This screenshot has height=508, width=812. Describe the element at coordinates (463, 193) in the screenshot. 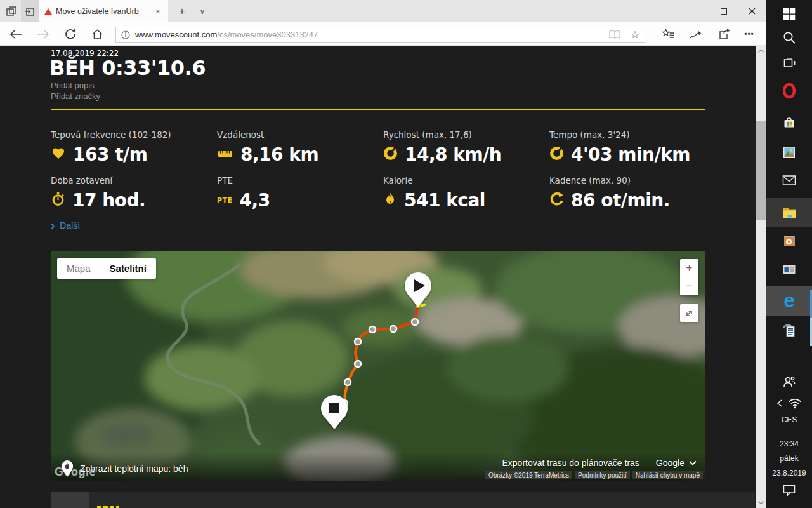

I see `stat-calories: Kalorie 541 kcal` at that location.